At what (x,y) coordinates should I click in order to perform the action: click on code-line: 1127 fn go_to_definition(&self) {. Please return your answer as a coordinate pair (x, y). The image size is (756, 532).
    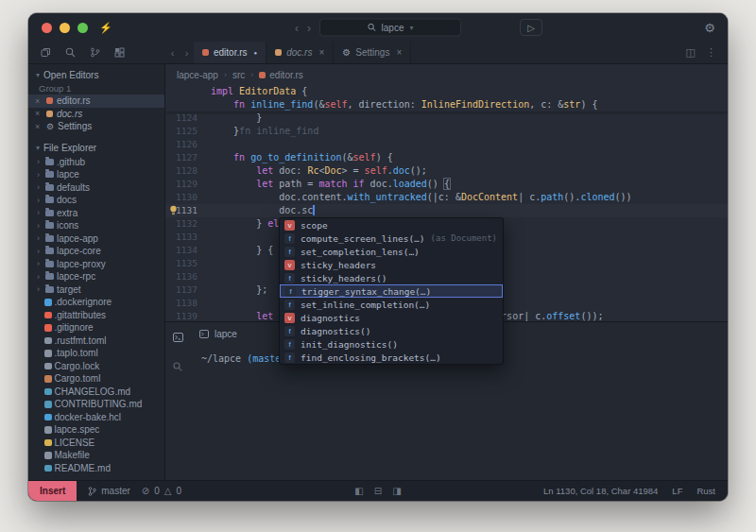
    Looking at the image, I should click on (446, 158).